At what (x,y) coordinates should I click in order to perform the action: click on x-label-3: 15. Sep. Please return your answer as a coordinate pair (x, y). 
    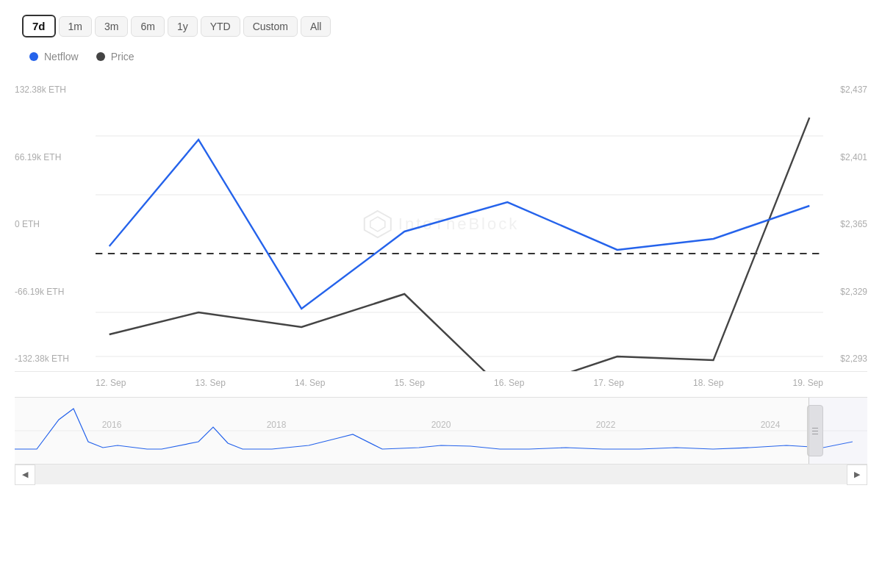
    Looking at the image, I should click on (410, 383).